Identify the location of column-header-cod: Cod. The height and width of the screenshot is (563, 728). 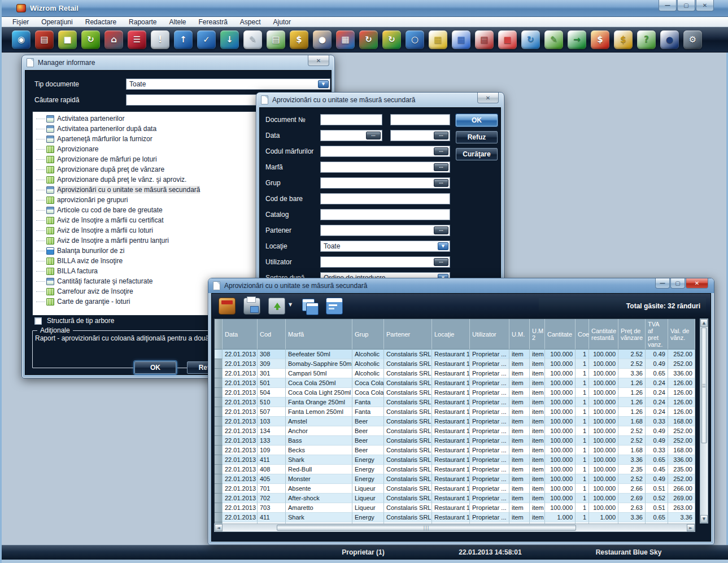
(272, 334).